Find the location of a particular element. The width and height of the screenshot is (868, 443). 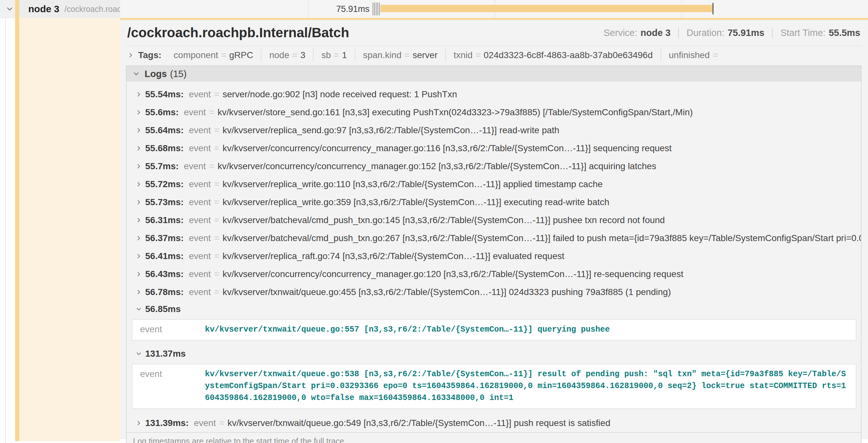

span-color-stripe is located at coordinates (17, 220).